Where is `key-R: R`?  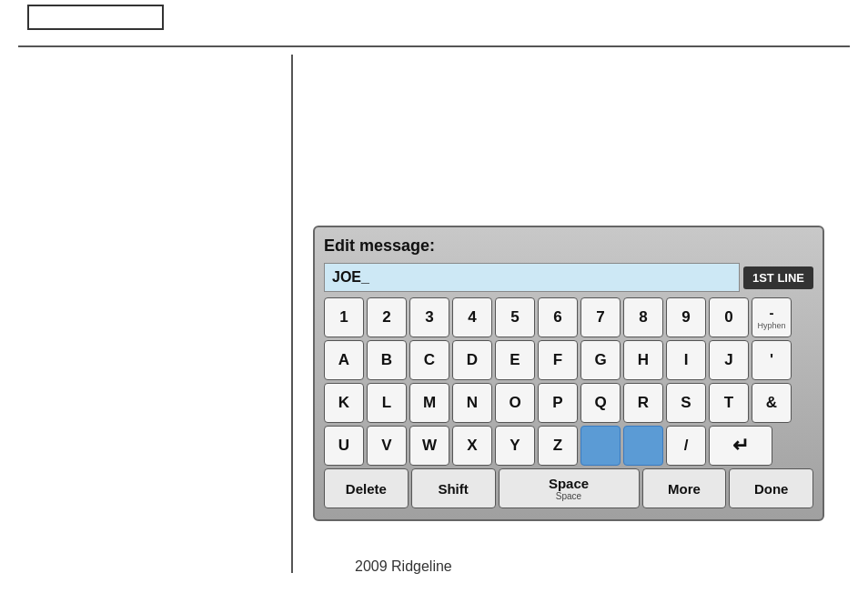
key-R: R is located at coordinates (643, 403).